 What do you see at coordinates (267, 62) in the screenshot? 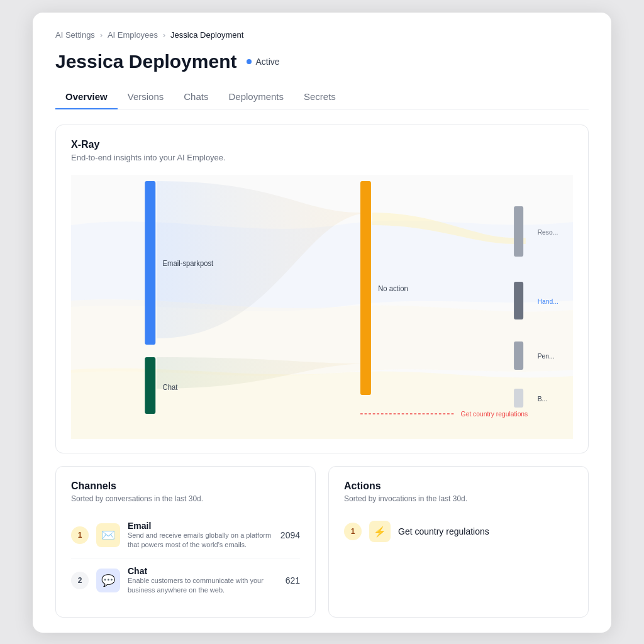
I see `status-label: Active` at bounding box center [267, 62].